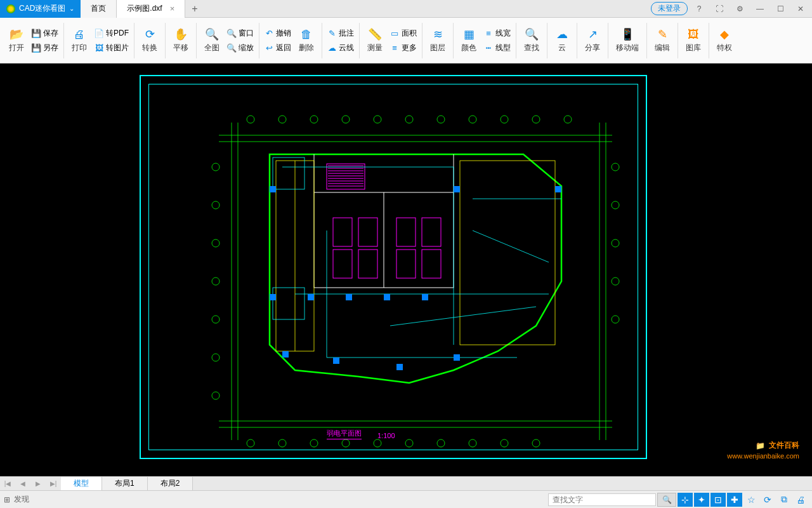 The width and height of the screenshot is (812, 508). I want to click on maximize-icon: ☐, so click(780, 9).